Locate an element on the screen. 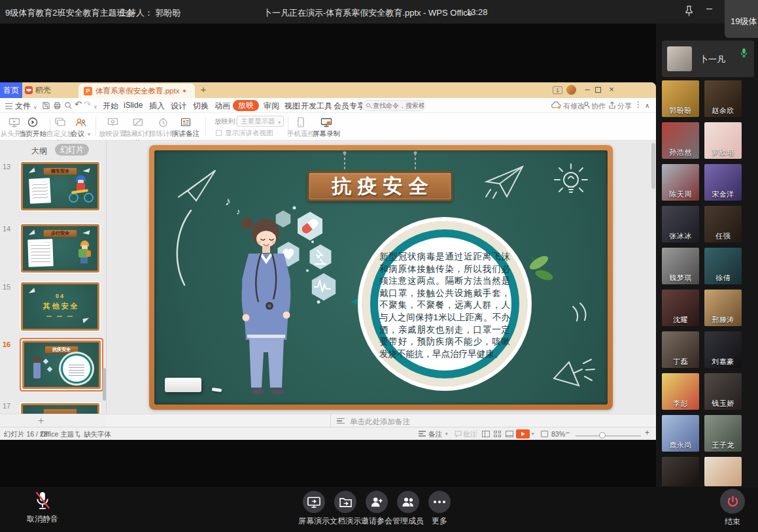  screen-share-button: 屏幕演示 is located at coordinates (314, 508).